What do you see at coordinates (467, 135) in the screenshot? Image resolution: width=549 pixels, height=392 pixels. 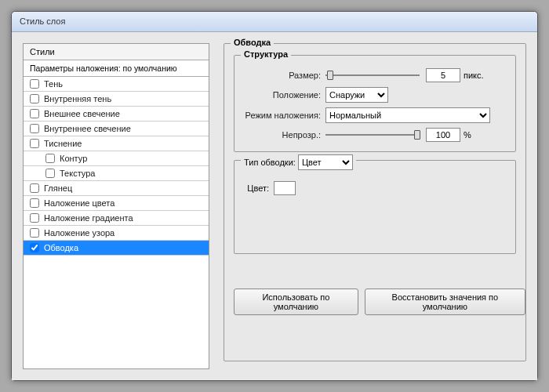 I see `opacity-unit: %` at bounding box center [467, 135].